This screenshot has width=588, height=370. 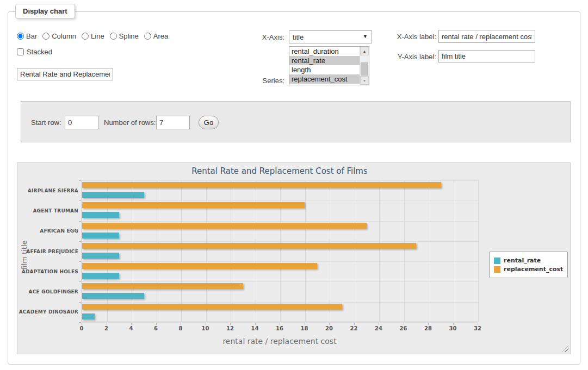 What do you see at coordinates (27, 36) in the screenshot?
I see `chart-type-bar: Bar` at bounding box center [27, 36].